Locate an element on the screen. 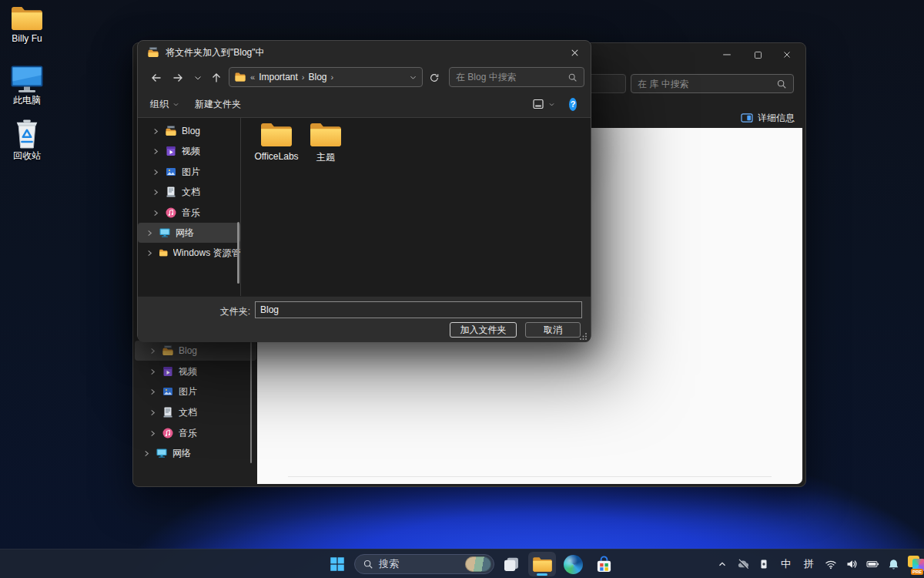 The image size is (924, 578). refresh-button is located at coordinates (434, 78).